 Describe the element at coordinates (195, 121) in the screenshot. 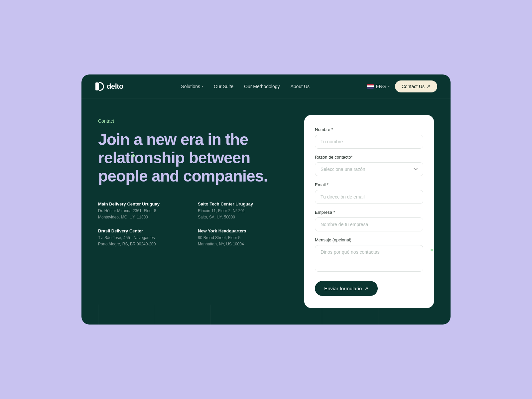

I see `contact-label: Contact` at that location.